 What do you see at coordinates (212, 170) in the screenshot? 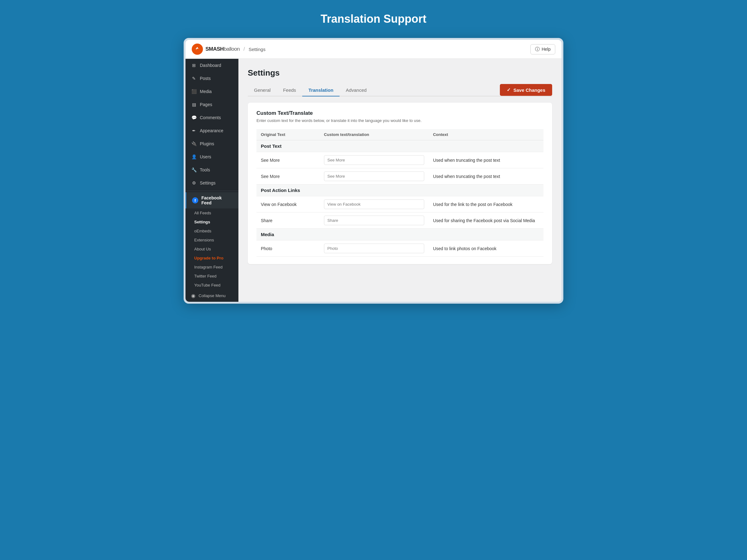
I see `sidebar-item-tools: 🔧 Tools` at bounding box center [212, 170].